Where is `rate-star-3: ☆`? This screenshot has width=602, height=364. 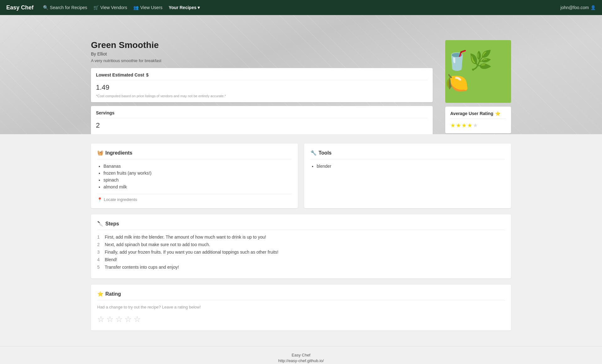
rate-star-3: ☆ is located at coordinates (119, 319).